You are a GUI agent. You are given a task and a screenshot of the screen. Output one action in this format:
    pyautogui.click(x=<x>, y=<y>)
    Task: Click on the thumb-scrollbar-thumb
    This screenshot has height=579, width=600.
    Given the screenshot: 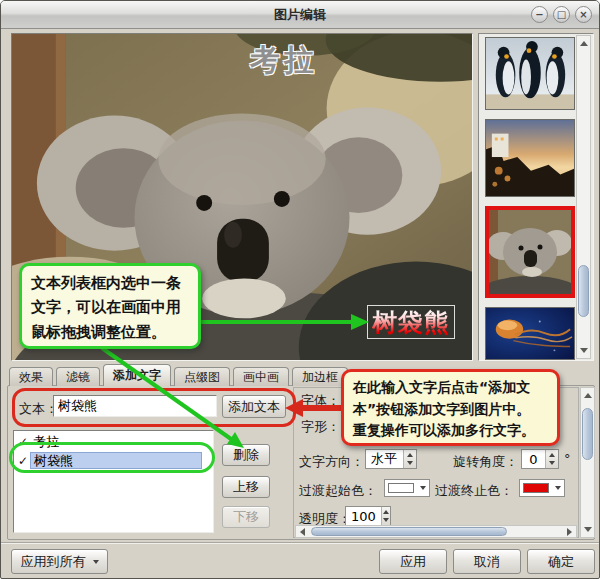 What is the action you would take?
    pyautogui.click(x=584, y=291)
    